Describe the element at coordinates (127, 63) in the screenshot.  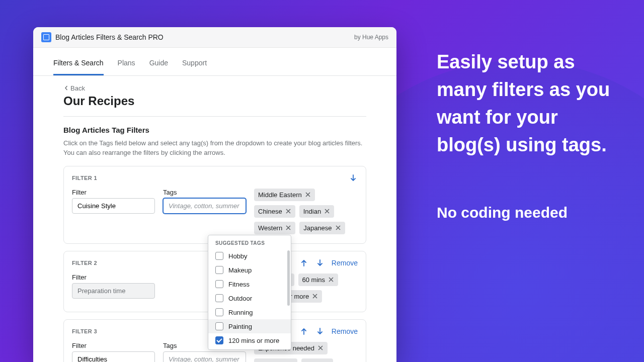
I see `tab-plans: Plans` at that location.